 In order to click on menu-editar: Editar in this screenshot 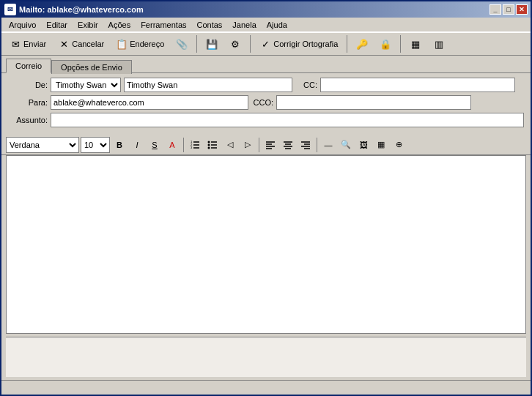, I will do `click(57, 25)`.